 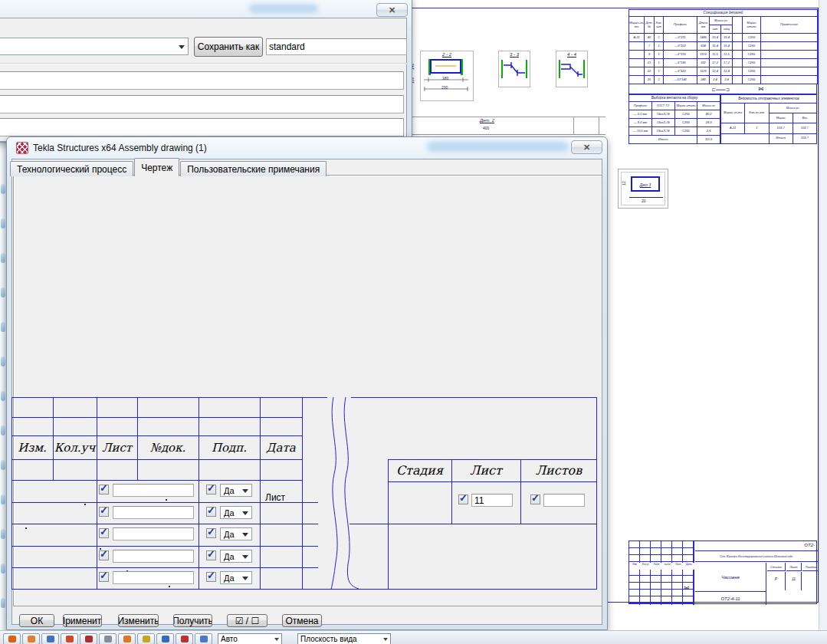 I want to click on stage-header-1: Стадия, so click(x=420, y=471).